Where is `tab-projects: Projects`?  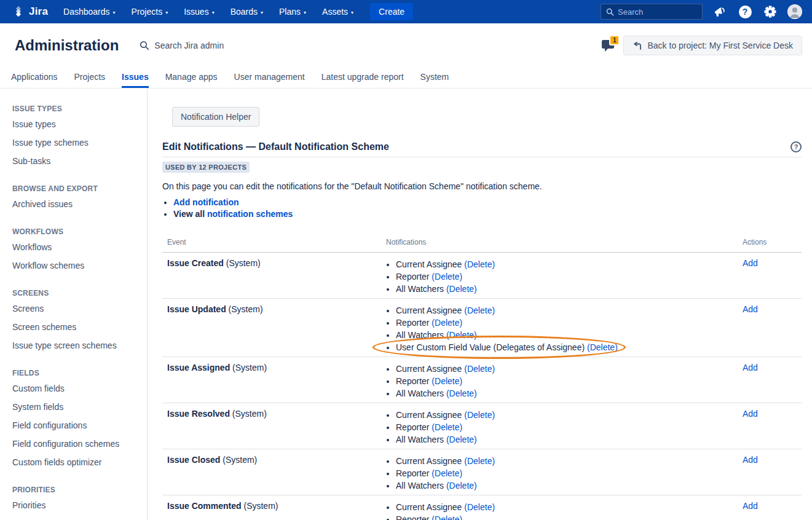 tab-projects: Projects is located at coordinates (90, 80).